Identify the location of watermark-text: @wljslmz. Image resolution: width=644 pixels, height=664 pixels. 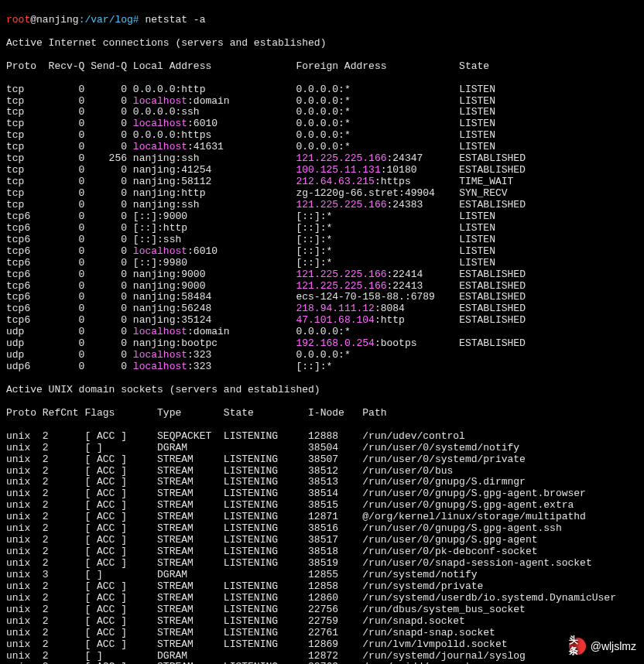
(613, 646).